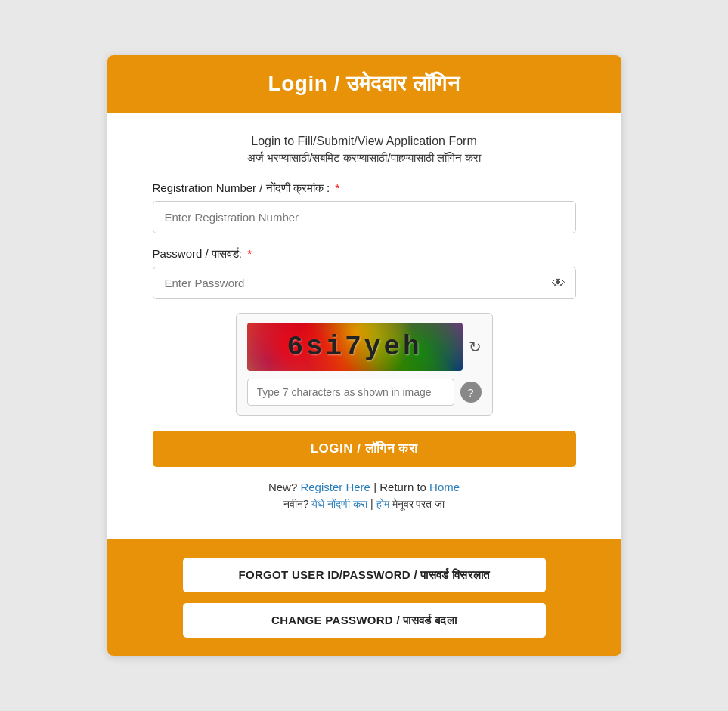 This screenshot has width=728, height=711. I want to click on subtitle-marathi: अर्ज भरण्यासाठी/सबमिट करण्यासाठी/पाहण्या…, so click(364, 158).